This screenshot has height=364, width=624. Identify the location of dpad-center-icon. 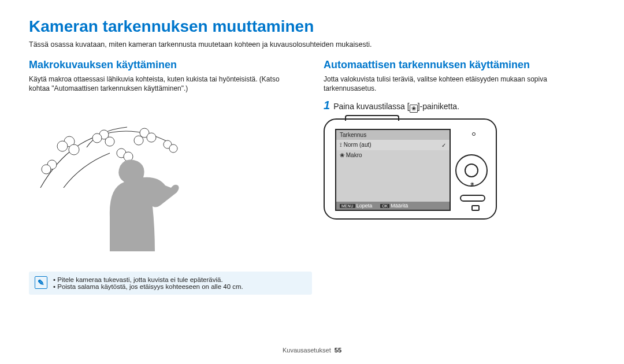
(471, 170).